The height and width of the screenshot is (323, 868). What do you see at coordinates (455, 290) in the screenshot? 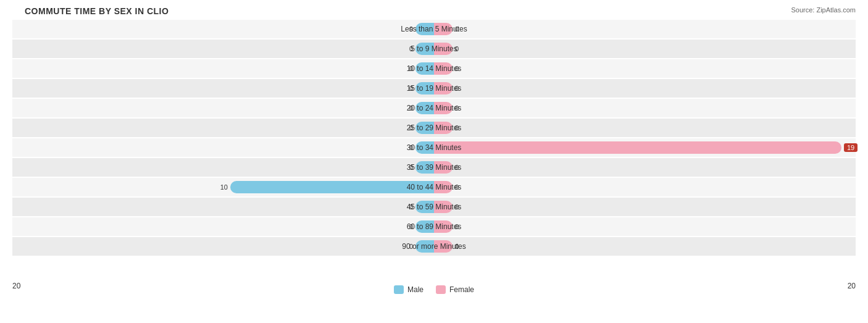
I see `legend-female: Female` at bounding box center [455, 290].